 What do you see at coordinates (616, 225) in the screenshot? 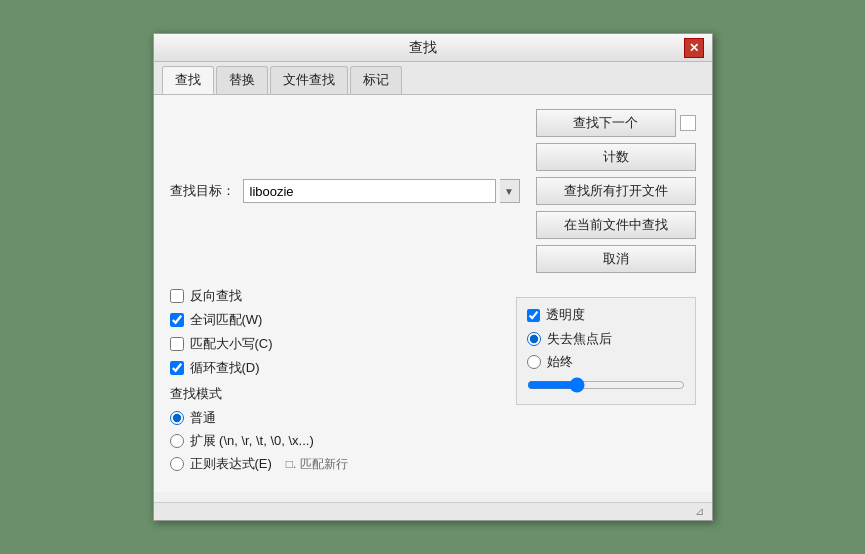
I see `find-in-current-button: 在当前文件中查找` at bounding box center [616, 225].